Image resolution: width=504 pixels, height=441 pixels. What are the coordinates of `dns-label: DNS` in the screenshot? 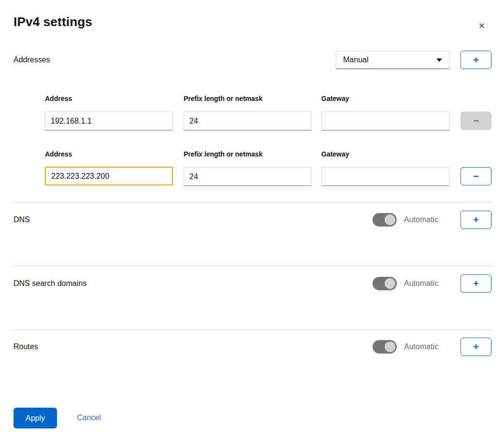 It's located at (22, 220).